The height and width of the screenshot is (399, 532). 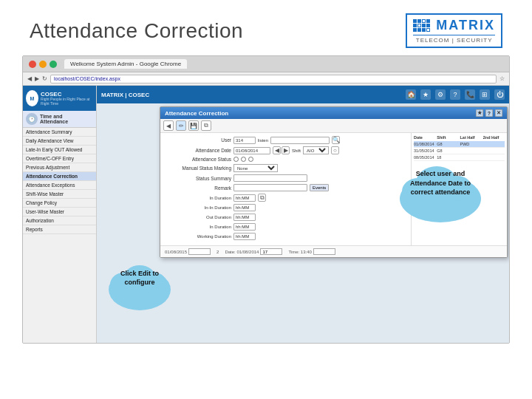 I want to click on duration-section: In Duration ⧉ In-In Duration Out Duratio…, so click(x=285, y=217).